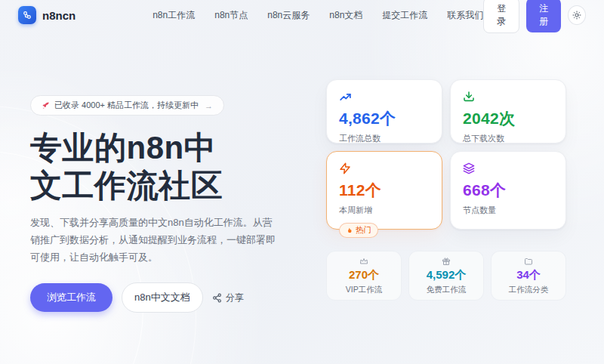  Describe the element at coordinates (364, 261) in the screenshot. I see `crown-icon` at that location.